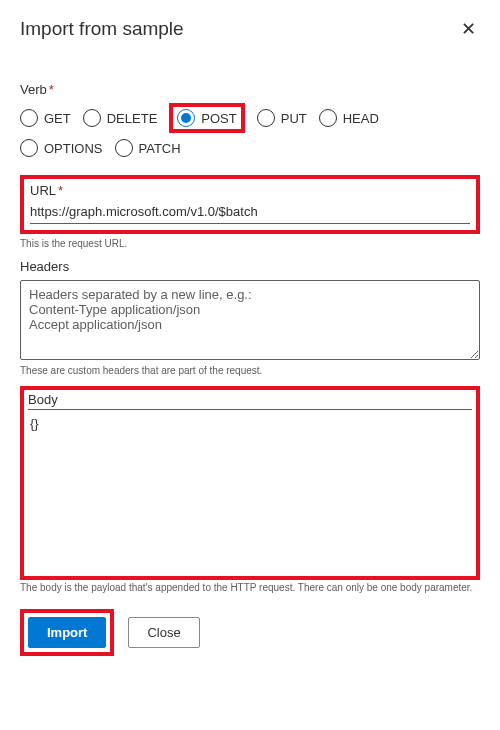  I want to click on verb-radio-get: GET, so click(46, 118).